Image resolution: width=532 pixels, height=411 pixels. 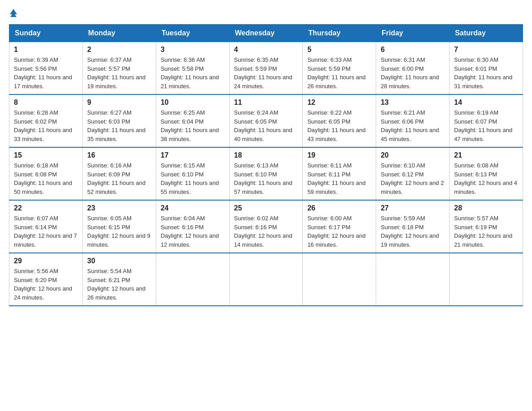 What do you see at coordinates (266, 33) in the screenshot?
I see `calendar-header-row: SundayMondayTuesdayWednesdayThursdayFrid…` at bounding box center [266, 33].